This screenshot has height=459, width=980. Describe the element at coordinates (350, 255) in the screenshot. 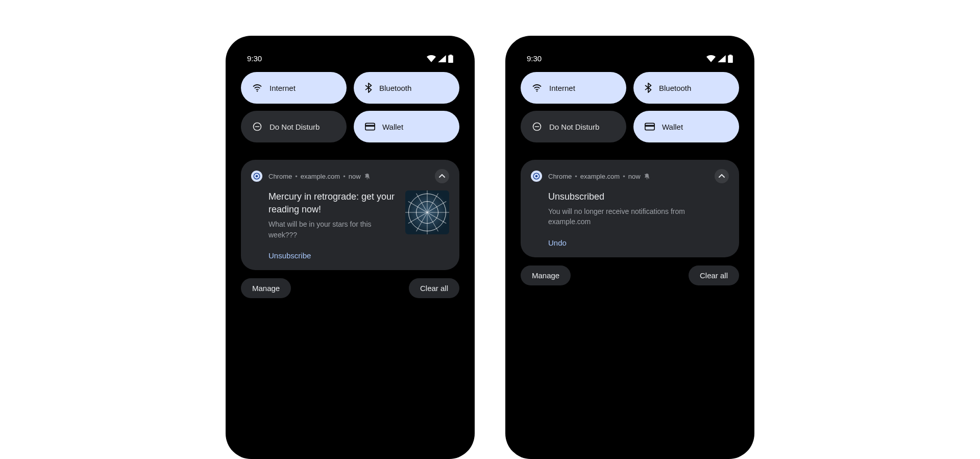

I see `unsubscribe-button: Unsubscribe` at that location.